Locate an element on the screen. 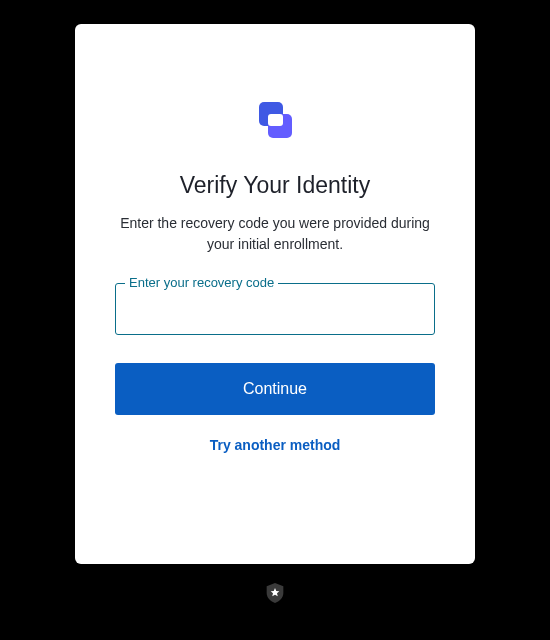 This screenshot has height=640, width=550. brand-logo-icon is located at coordinates (275, 120).